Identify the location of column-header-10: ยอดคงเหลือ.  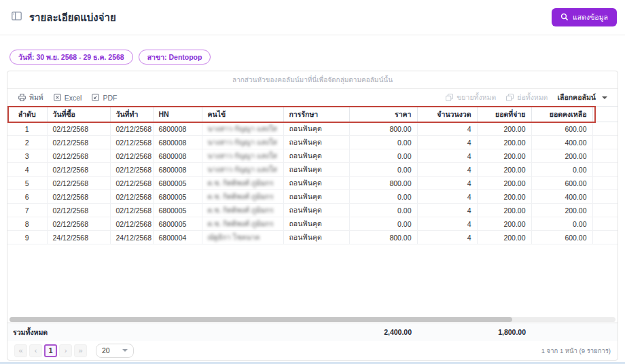
(562, 114).